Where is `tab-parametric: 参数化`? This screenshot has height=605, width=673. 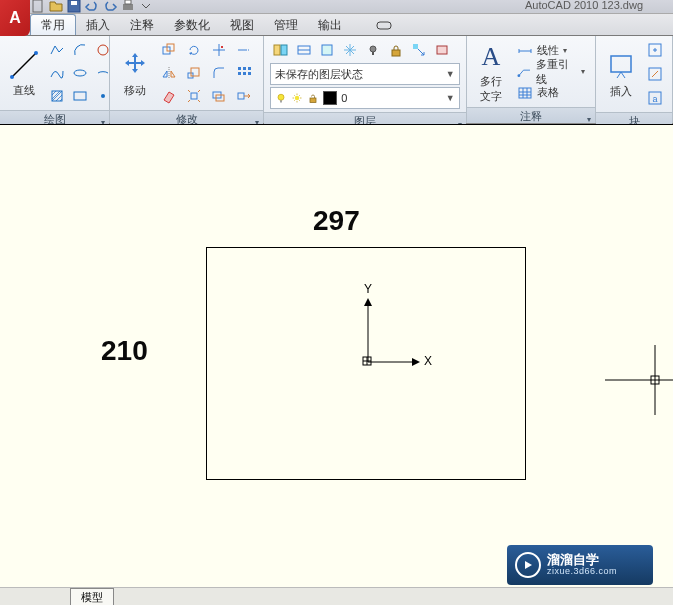
tab-parametric: 参数化 is located at coordinates (192, 24).